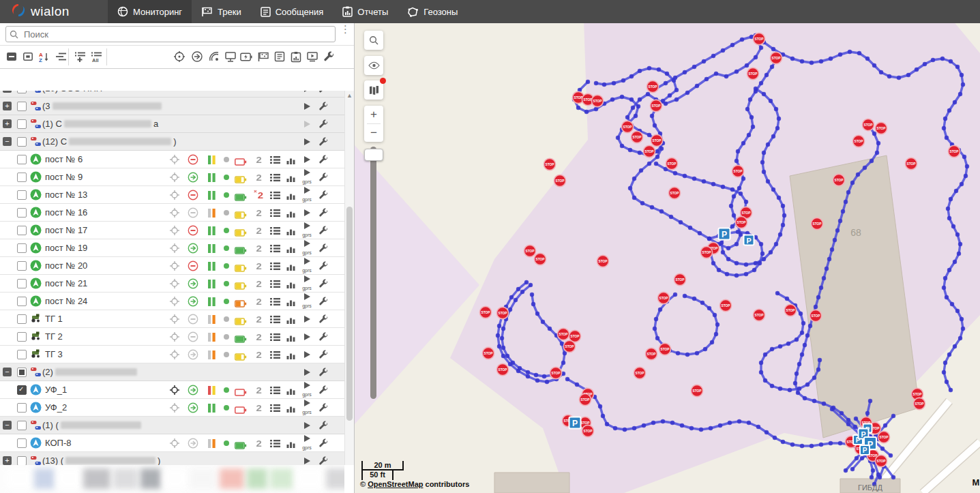 The width and height of the screenshot is (980, 493). I want to click on group-row: −(10)ООО ППП, so click(172, 94).